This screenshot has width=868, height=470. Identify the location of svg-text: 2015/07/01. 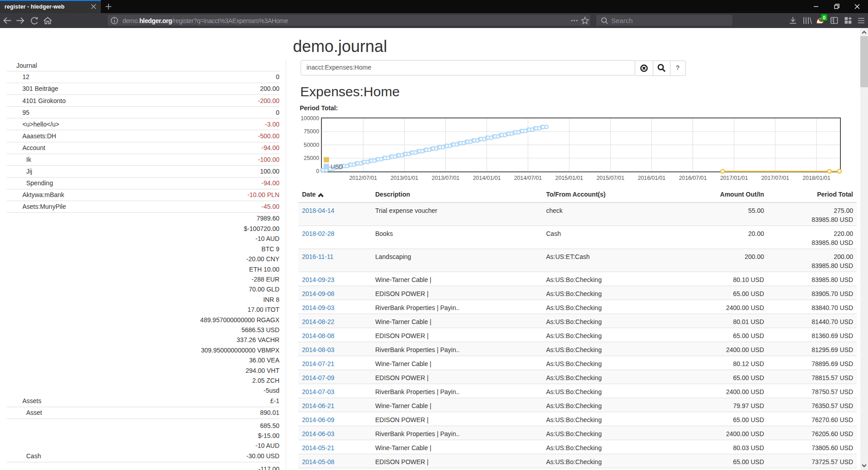
(610, 178).